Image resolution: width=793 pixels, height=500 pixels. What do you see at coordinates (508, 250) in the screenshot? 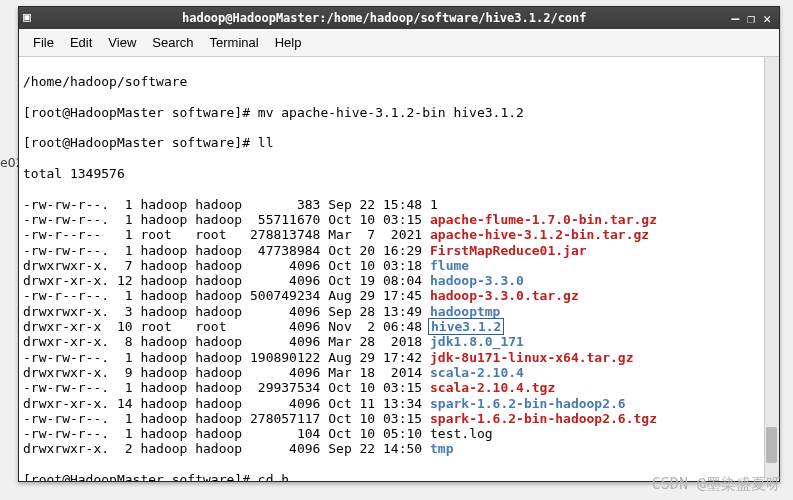
I see `filename: FirstMapReduce01.jar` at bounding box center [508, 250].